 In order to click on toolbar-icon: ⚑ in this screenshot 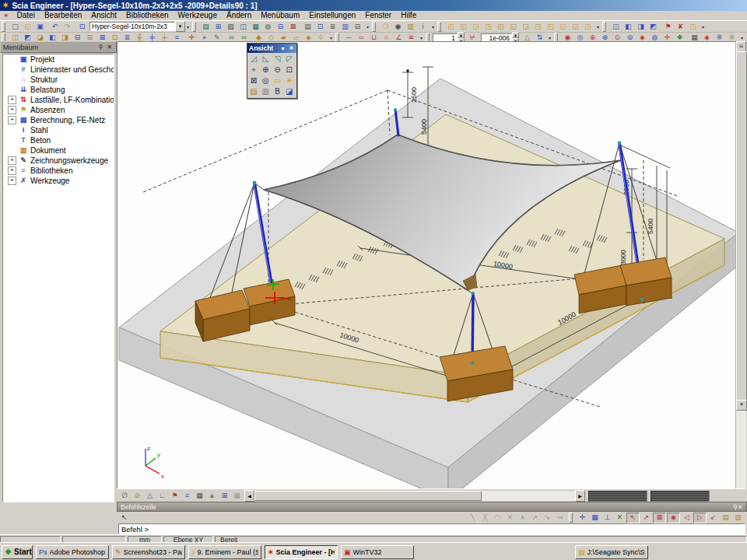, I will do `click(668, 26)`.